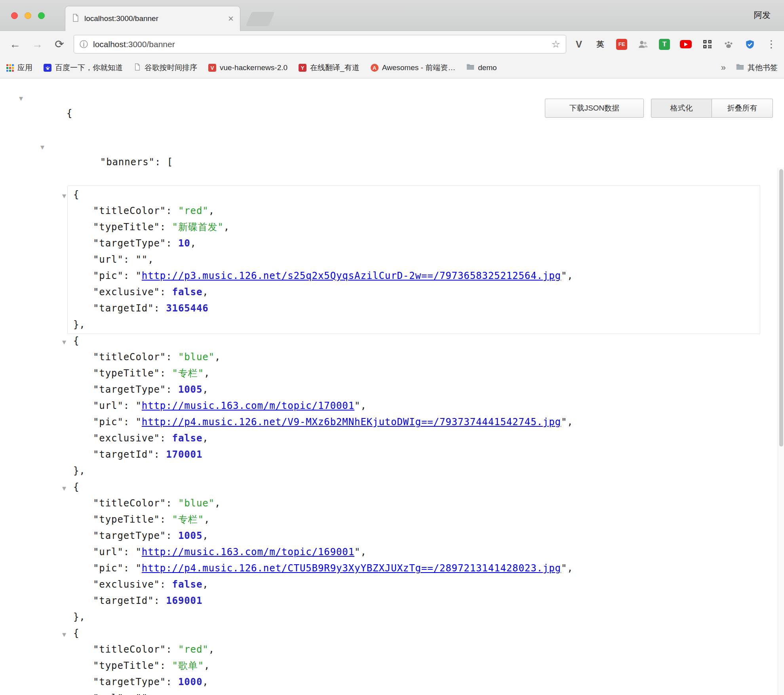  What do you see at coordinates (260, 19) in the screenshot?
I see `new-tab-button` at bounding box center [260, 19].